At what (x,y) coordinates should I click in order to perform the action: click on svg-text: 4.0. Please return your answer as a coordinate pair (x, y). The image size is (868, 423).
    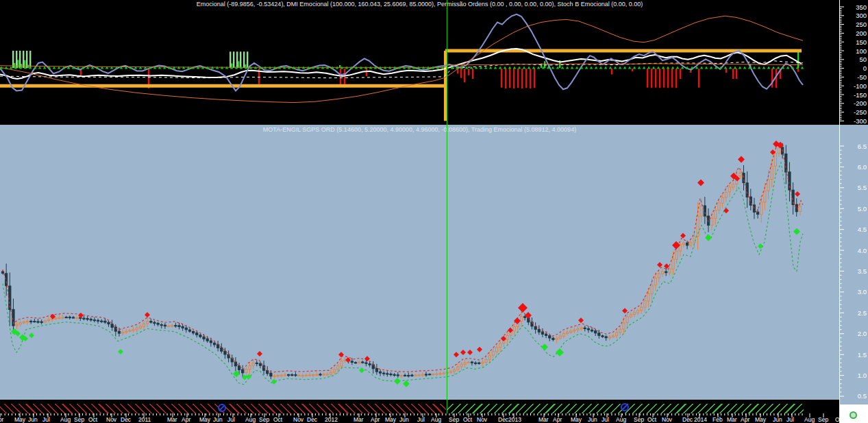
    Looking at the image, I should click on (862, 251).